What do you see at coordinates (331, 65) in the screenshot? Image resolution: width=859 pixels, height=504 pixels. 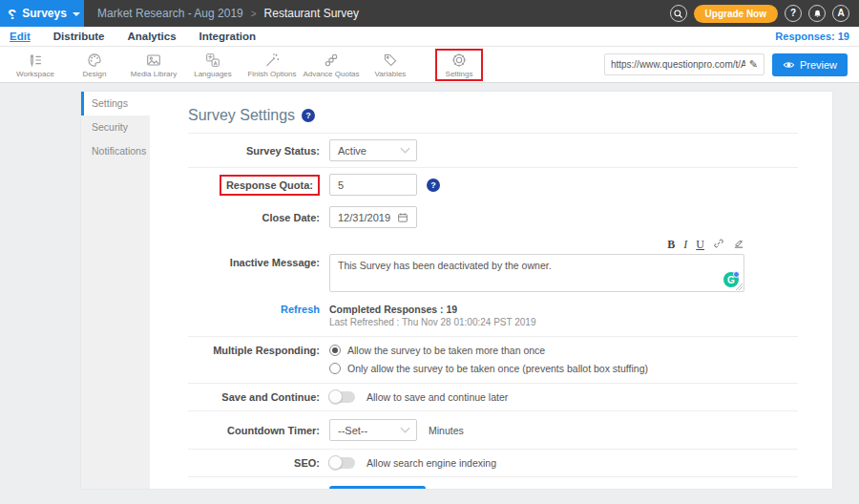 I see `tool-advance-quotas: Advance Quotas` at bounding box center [331, 65].